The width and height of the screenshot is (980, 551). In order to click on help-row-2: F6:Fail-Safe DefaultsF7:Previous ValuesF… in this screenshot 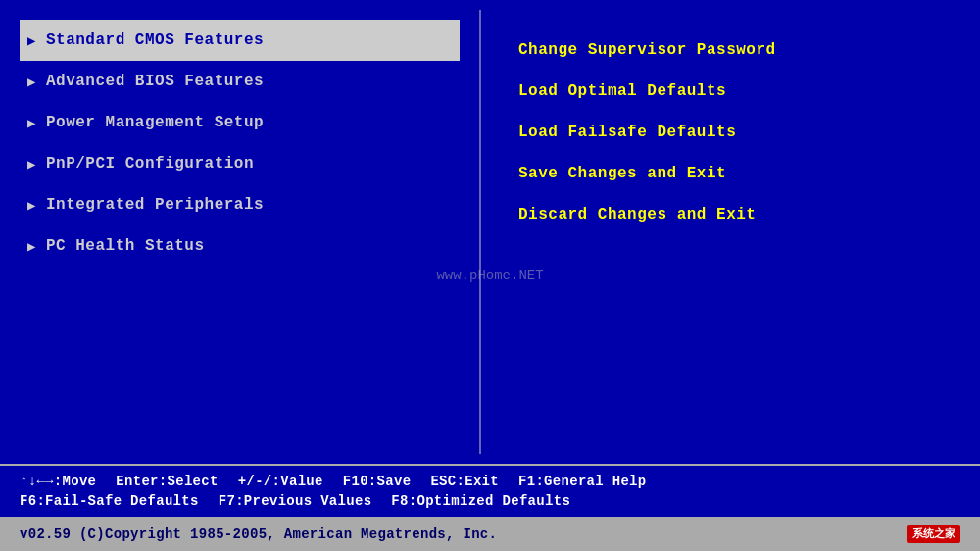, I will do `click(490, 501)`.